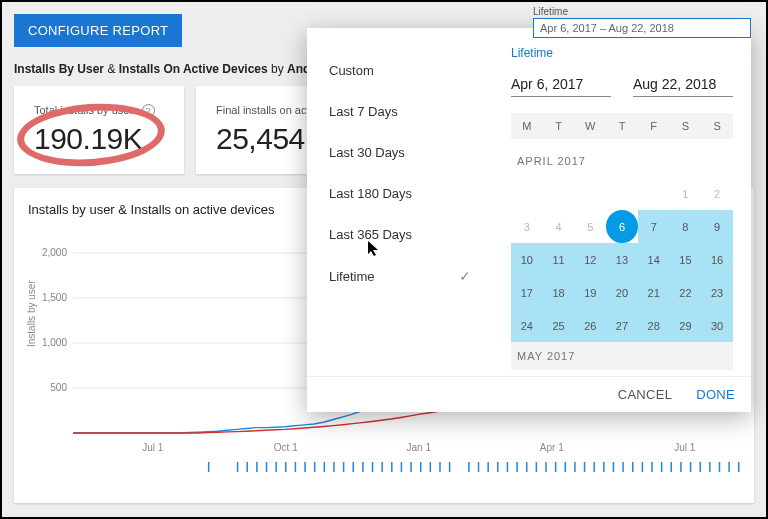  I want to click on configure-report-button: CONFIGURE REPORT, so click(98, 30).